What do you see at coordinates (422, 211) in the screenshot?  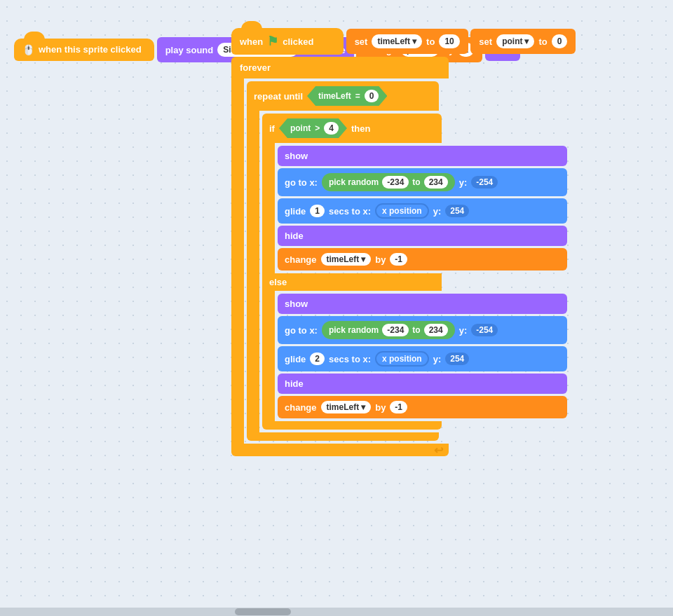 I see `glide-block-1: glide 1 secs to x: x position` at bounding box center [422, 211].